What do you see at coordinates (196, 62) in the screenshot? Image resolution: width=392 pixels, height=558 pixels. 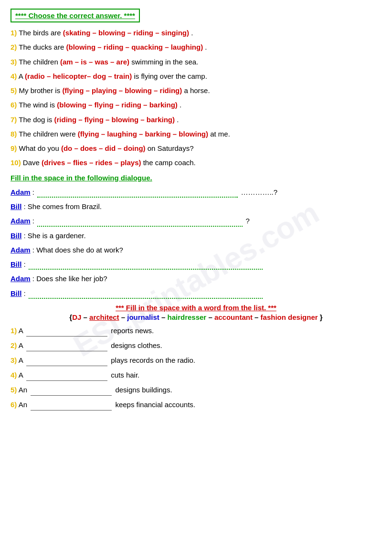 I see `mcq-item-3: 3) The children (am – is – was – are) sw…` at bounding box center [196, 62].